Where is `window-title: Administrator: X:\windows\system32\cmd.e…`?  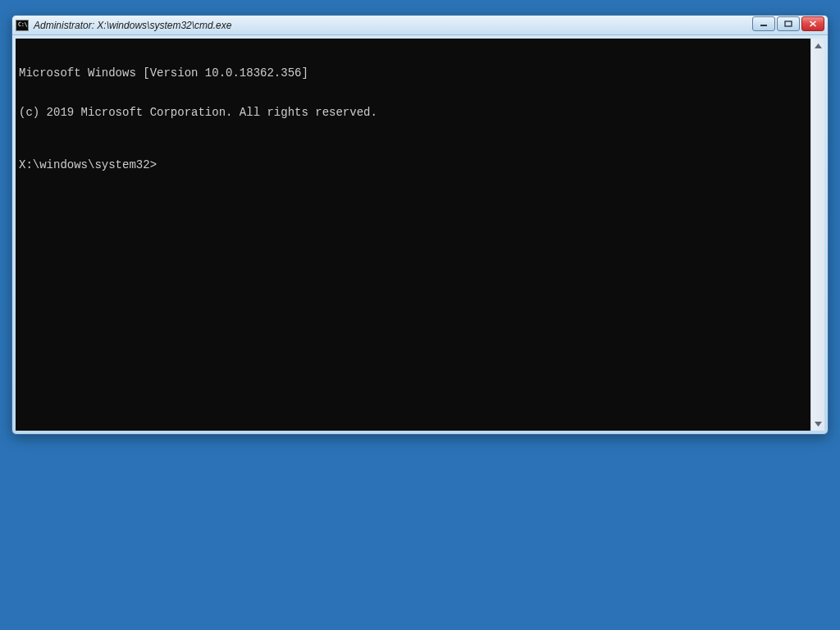 window-title: Administrator: X:\windows\system32\cmd.e… is located at coordinates (133, 25).